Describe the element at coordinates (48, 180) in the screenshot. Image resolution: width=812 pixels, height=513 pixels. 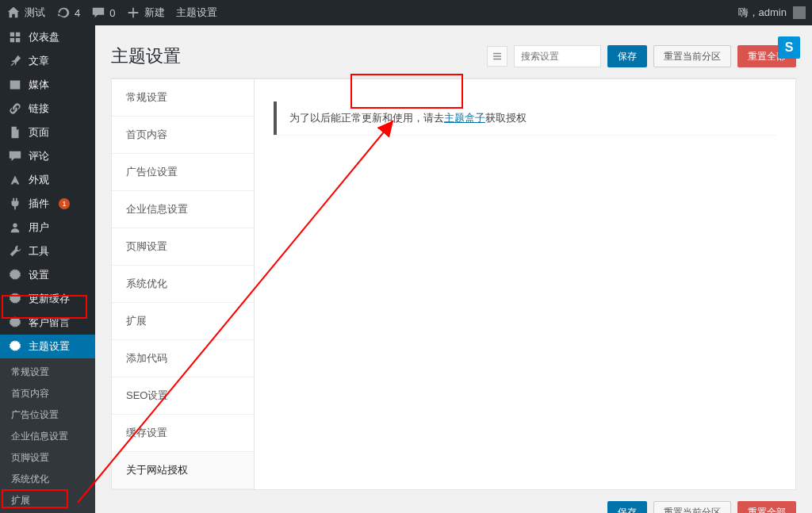
I see `sidebar-item-6: 外观` at that location.